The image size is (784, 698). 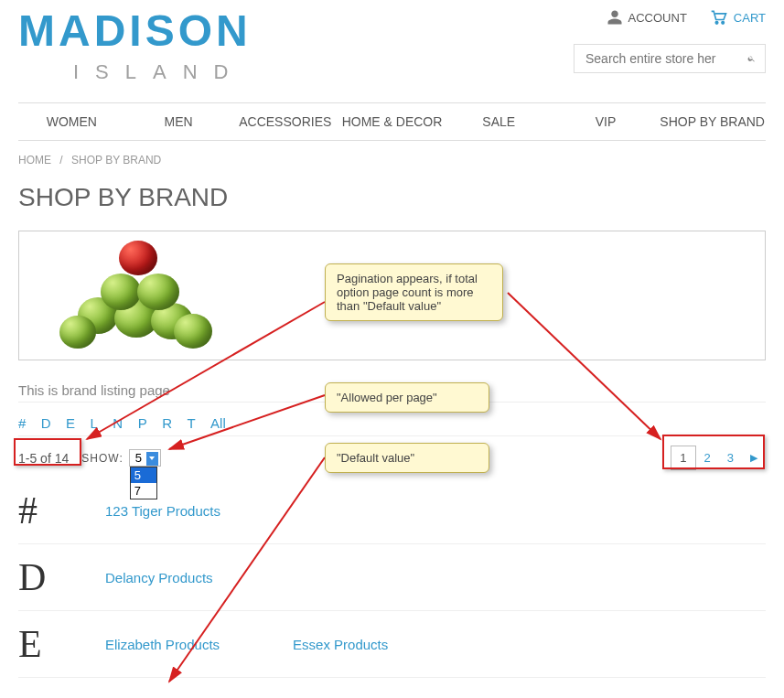 What do you see at coordinates (754, 457) in the screenshot?
I see `page-next: ▶` at bounding box center [754, 457].